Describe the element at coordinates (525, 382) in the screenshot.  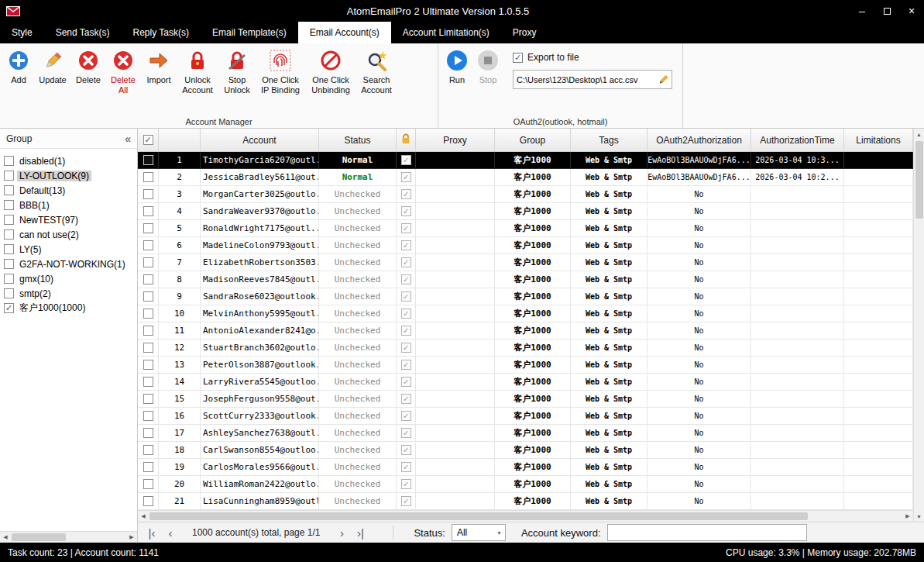
I see `table-row: 14LarryRivera5545@outloo...Unchecked客户10…` at that location.